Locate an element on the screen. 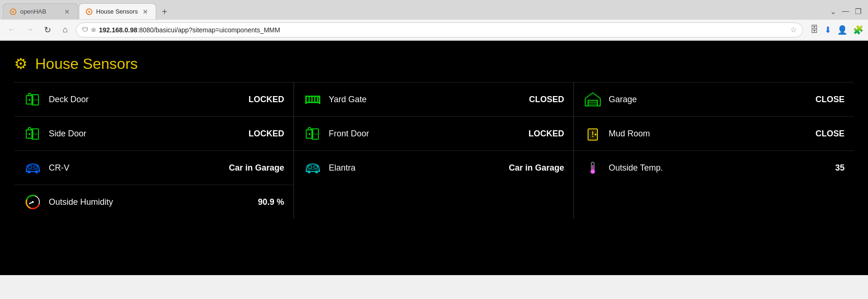 This screenshot has width=868, height=299. humidity-icon is located at coordinates (33, 202).